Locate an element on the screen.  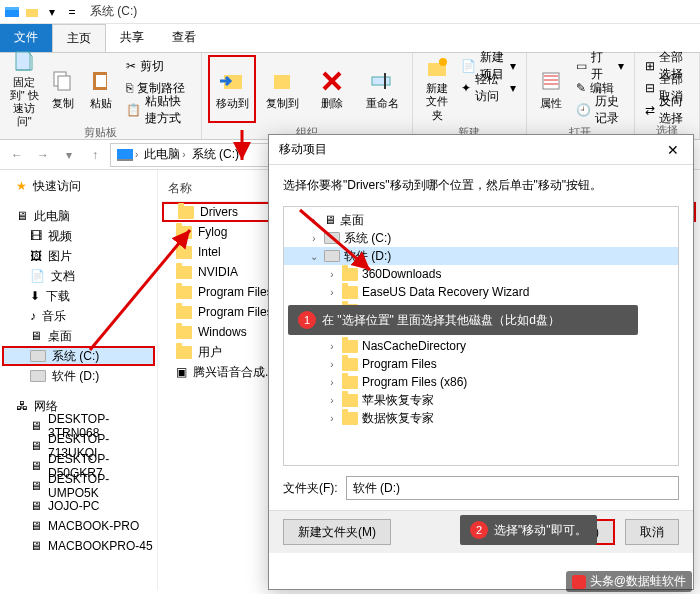
open-button: ▭打开▾ is located at coordinates (600, 66).